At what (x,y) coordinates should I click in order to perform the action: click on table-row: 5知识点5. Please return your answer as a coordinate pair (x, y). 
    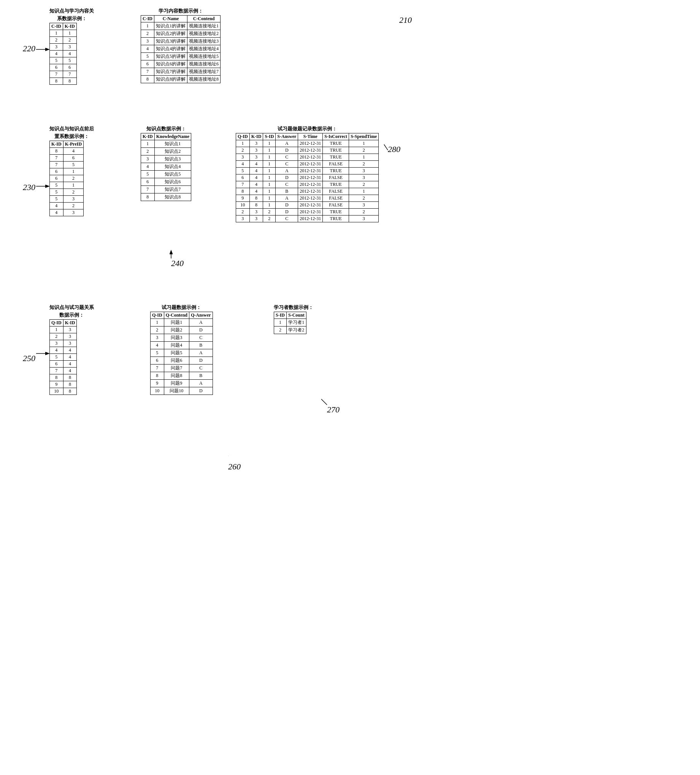
    Looking at the image, I should click on (166, 175).